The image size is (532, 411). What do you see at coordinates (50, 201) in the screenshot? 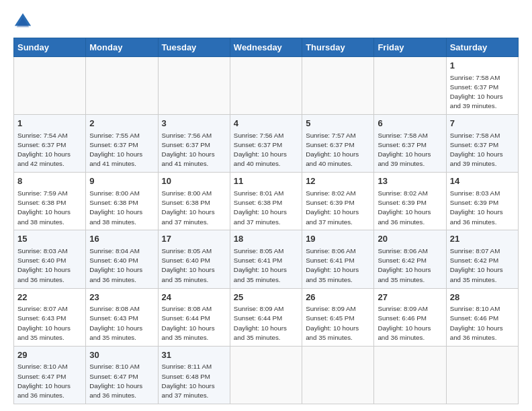
I see `calendar-cell: 8 Sunrise: 7:59 AMSunset: 6:38 PMDayligh…` at bounding box center [50, 201].